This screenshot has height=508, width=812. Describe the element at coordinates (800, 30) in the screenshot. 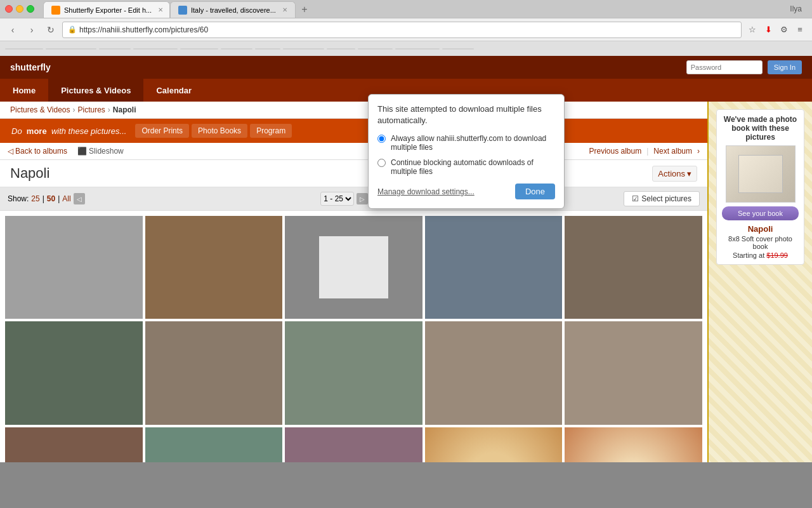

I see `menu-icon: ≡` at that location.